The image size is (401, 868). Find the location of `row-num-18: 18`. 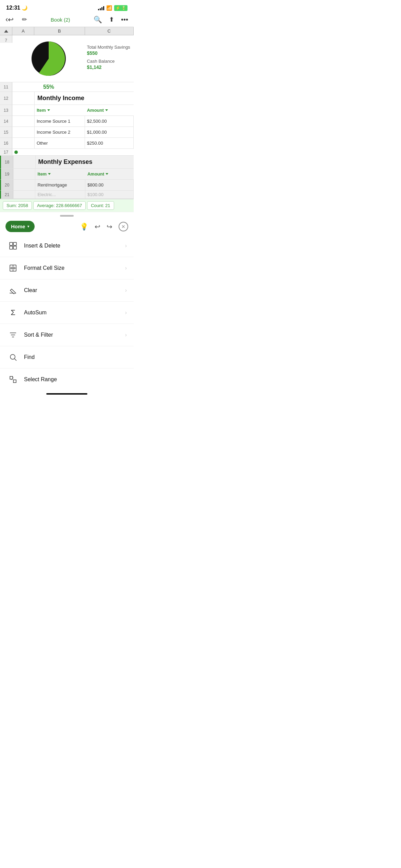

row-num-18: 18 is located at coordinates (7, 162).